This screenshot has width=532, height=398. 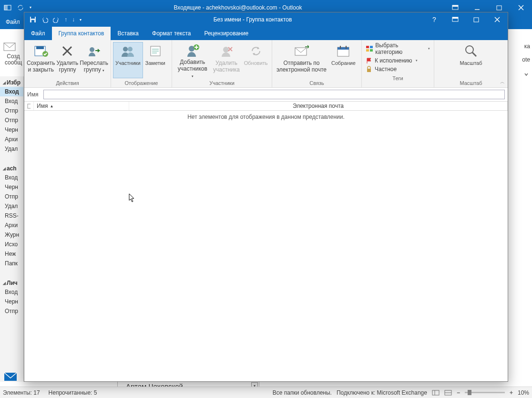 I want to click on view-normal-icon, so click(x=436, y=393).